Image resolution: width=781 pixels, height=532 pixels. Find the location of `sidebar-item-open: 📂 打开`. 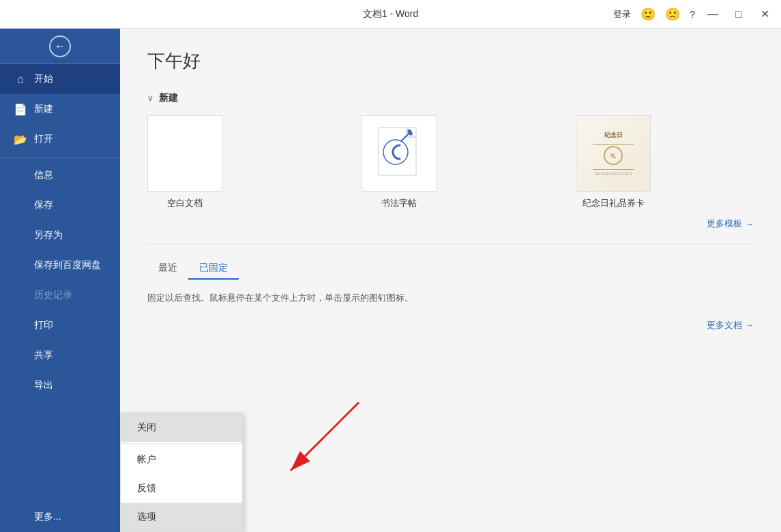

sidebar-item-open: 📂 打开 is located at coordinates (60, 139).